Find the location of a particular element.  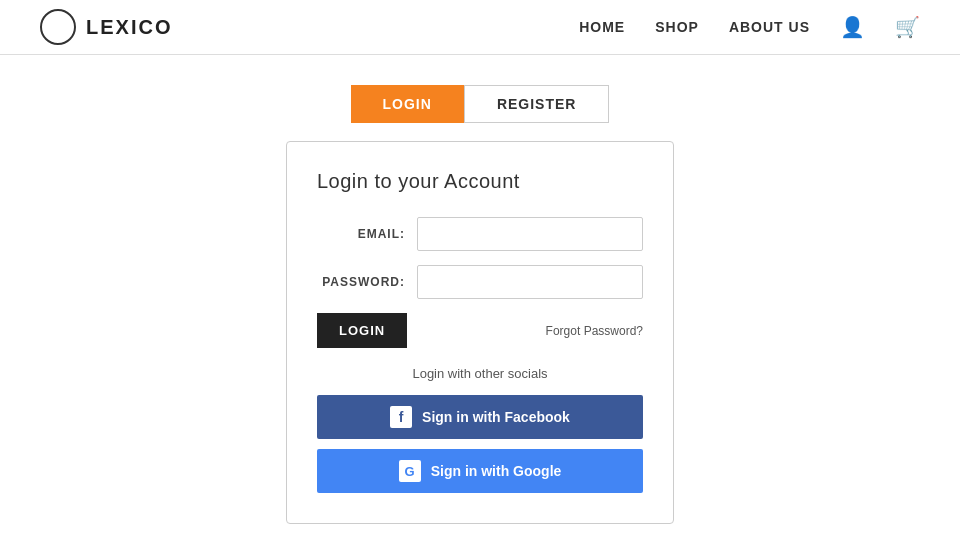

password-label: PASSWORD: is located at coordinates (367, 282).